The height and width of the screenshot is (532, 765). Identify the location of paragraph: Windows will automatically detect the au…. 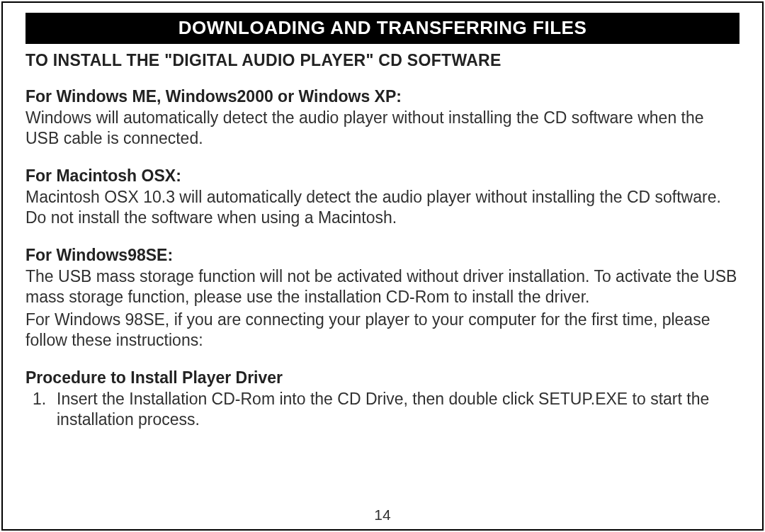
(382, 129).